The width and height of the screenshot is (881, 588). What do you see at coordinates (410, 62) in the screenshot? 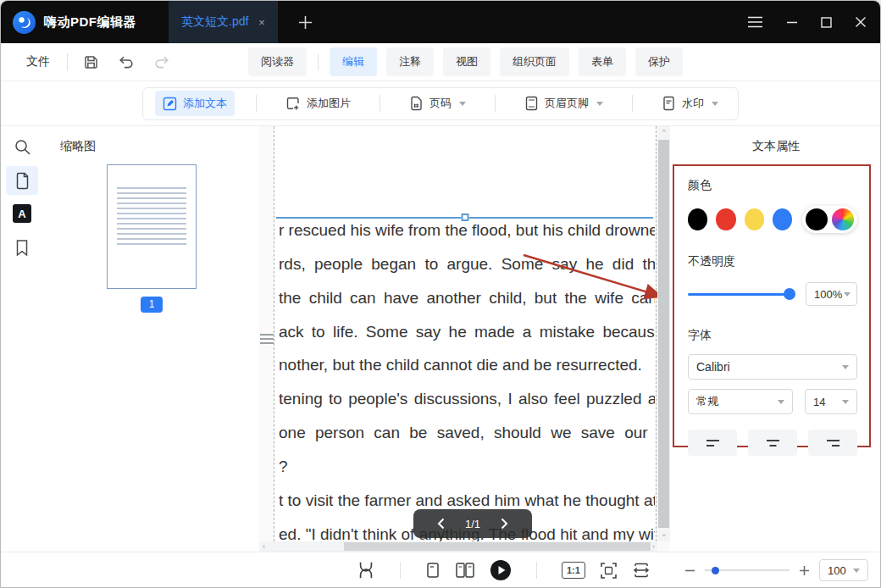
I see `mode-annotate: 注释` at bounding box center [410, 62].